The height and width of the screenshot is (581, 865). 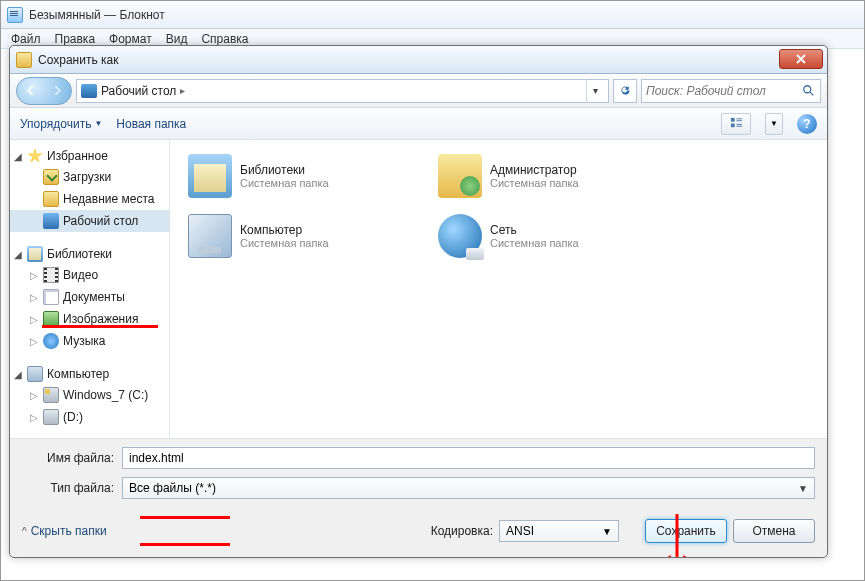 What do you see at coordinates (24, 60) in the screenshot?
I see `dialog-icon` at bounding box center [24, 60].